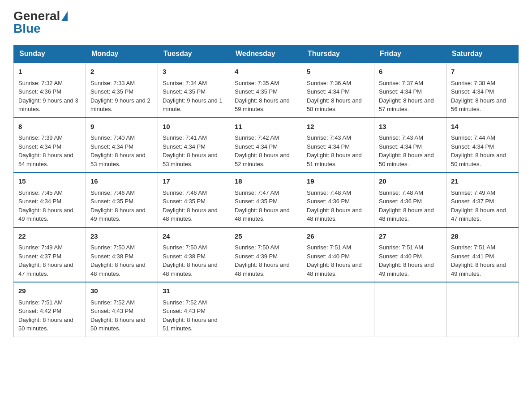 Image resolution: width=532 pixels, height=411 pixels. What do you see at coordinates (257, 193) in the screenshot?
I see `sunrise-label: Sunrise: 7:47 AM` at bounding box center [257, 193].